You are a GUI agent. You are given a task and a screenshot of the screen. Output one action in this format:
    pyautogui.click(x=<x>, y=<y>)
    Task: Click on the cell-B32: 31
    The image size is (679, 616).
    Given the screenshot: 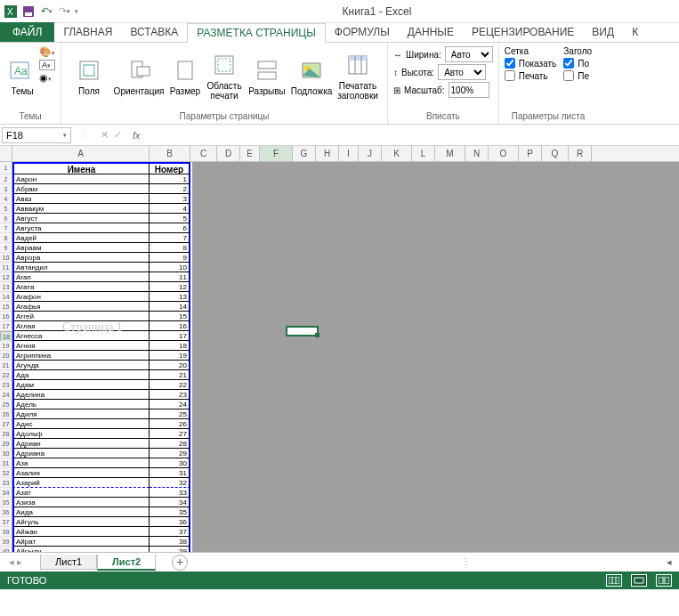 What is the action you would take?
    pyautogui.click(x=170, y=474)
    